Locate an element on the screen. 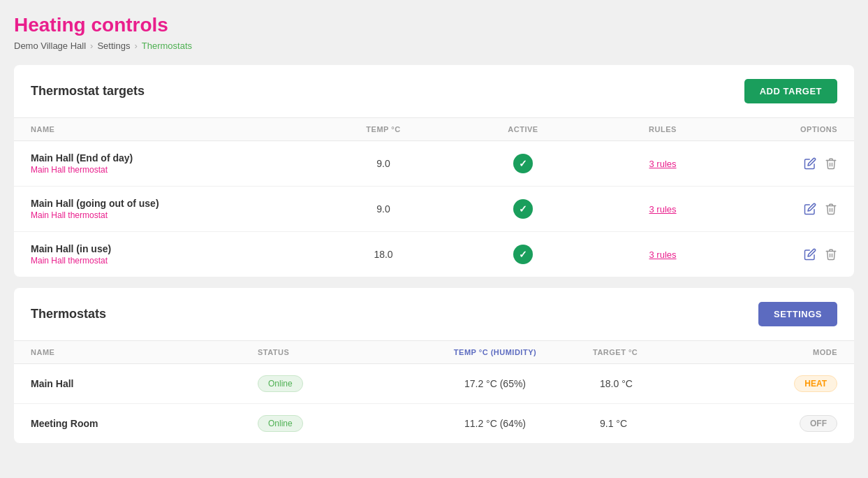 The width and height of the screenshot is (868, 478). thermostats-table-header: NAME STATUS TEMP °C (HUMIDITY) TARGET °C… is located at coordinates (434, 352).